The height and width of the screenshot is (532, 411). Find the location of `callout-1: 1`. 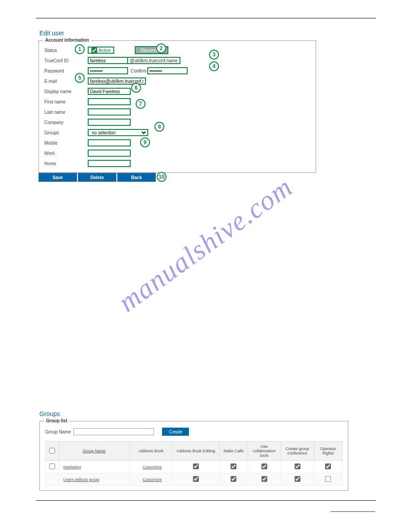

callout-1: 1 is located at coordinates (80, 49).